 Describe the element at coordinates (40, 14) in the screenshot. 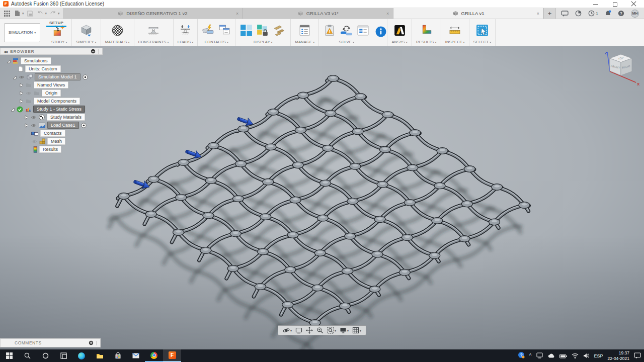

I see `undo-icon` at that location.